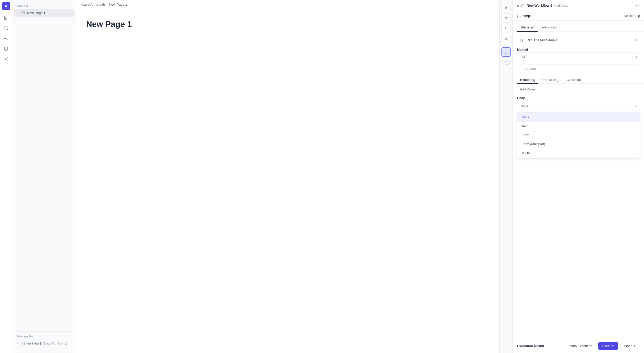 This screenshot has width=644, height=353. What do you see at coordinates (506, 176) in the screenshot?
I see `right-toolbar: # { } +` at bounding box center [506, 176].